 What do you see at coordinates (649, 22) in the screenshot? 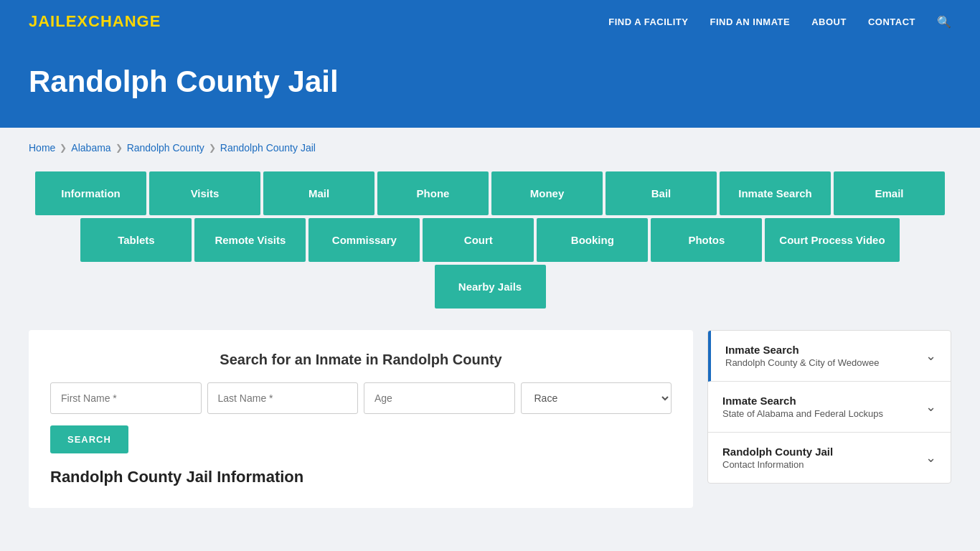
I see `nav-find-facility: FIND A FACILITY` at bounding box center [649, 22].